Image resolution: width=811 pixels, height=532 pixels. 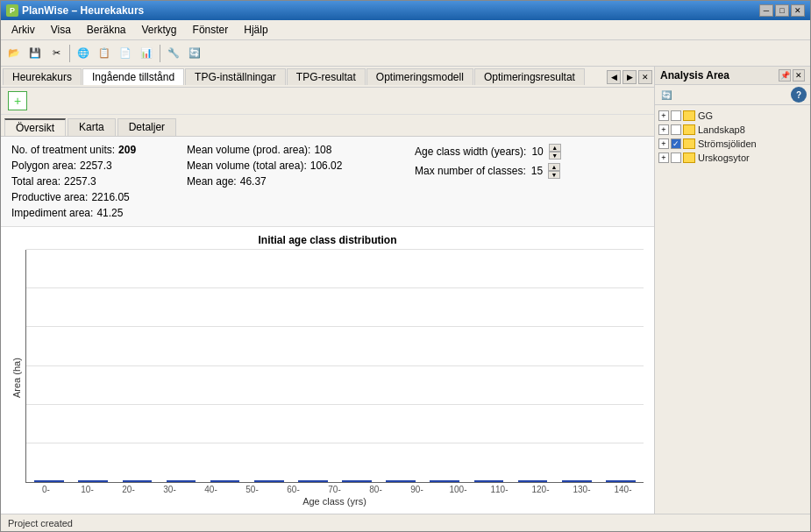 What do you see at coordinates (733, 75) in the screenshot?
I see `right-panel-header: Analysis Area 📌 ✕` at bounding box center [733, 75].